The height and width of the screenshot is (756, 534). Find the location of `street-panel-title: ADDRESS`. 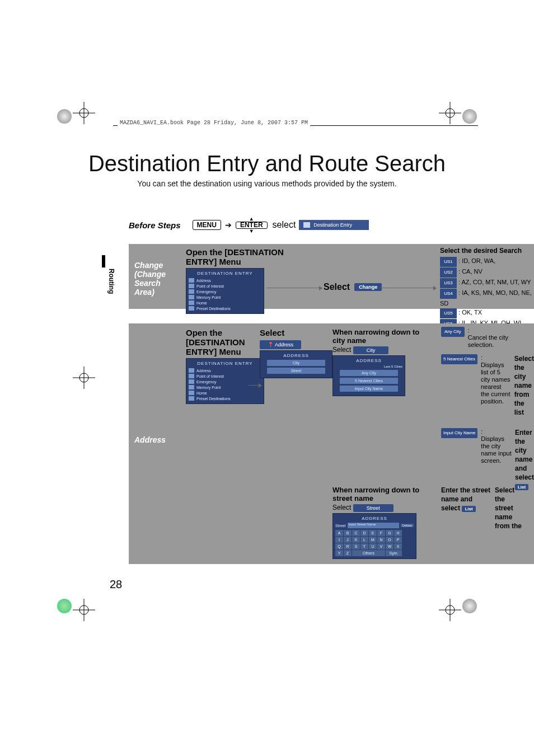

street-panel-title: ADDRESS is located at coordinates (374, 518).